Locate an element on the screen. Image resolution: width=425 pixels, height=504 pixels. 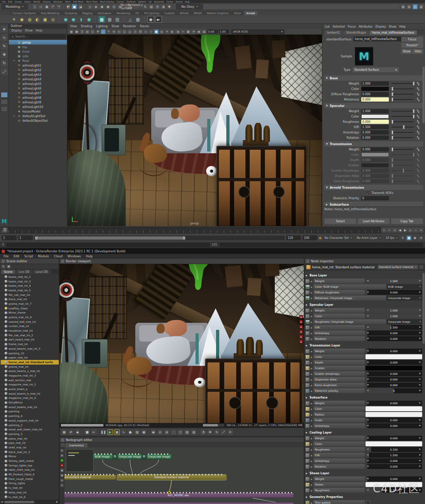
shelf-tab: Curves / Surfaces is located at coordinates (24, 13).